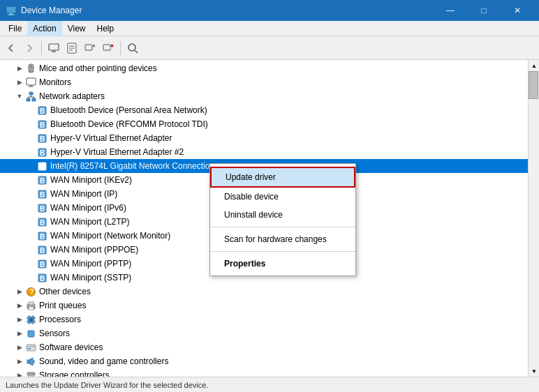 The image size is (539, 392). I want to click on scroll-up-arrow: ▲, so click(533, 66).